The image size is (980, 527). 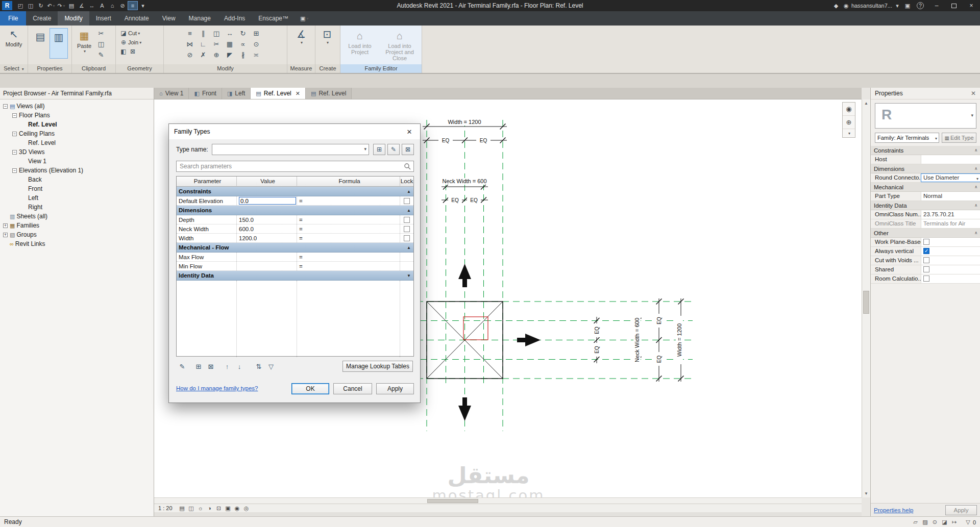 I want to click on properties-help-link: Properties help, so click(x=893, y=510).